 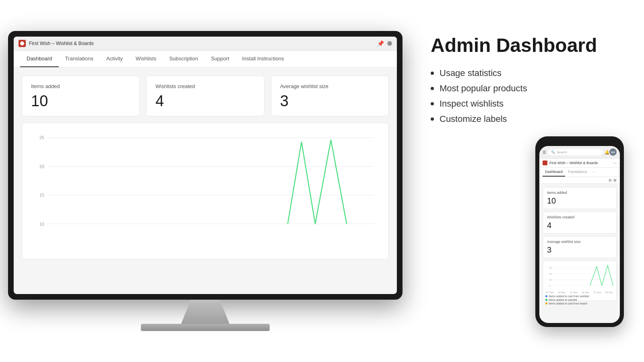 I want to click on phone-search-bar: 🔍 Search, so click(x=576, y=152).